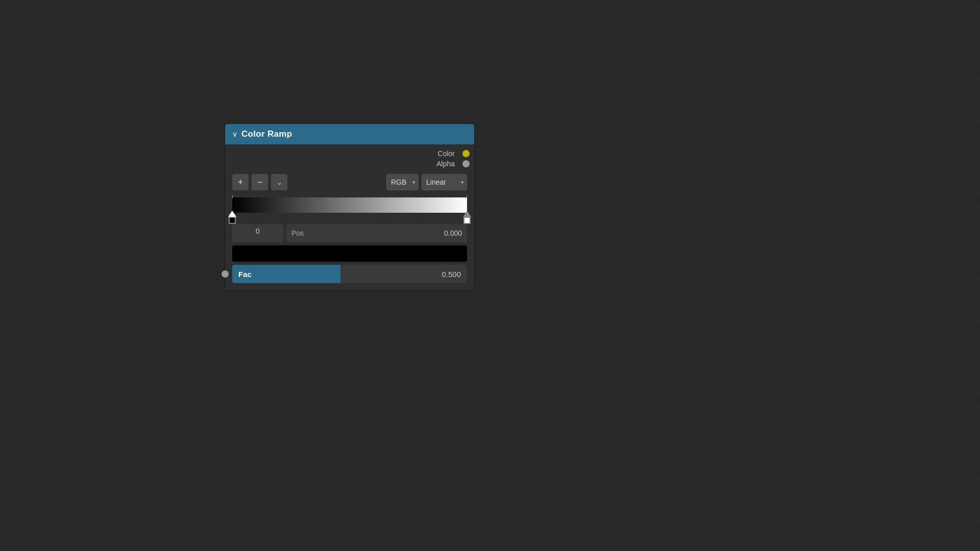 This screenshot has height=551, width=980. Describe the element at coordinates (232, 214) in the screenshot. I see `stop-left-triangle` at that location.